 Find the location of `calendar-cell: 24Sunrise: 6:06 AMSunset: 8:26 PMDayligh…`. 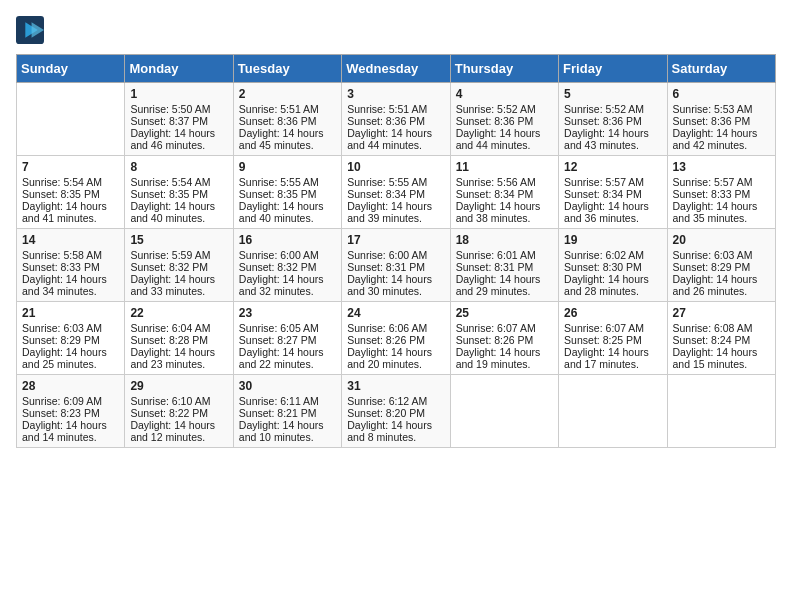

calendar-cell: 24Sunrise: 6:06 AMSunset: 8:26 PMDayligh… is located at coordinates (396, 338).